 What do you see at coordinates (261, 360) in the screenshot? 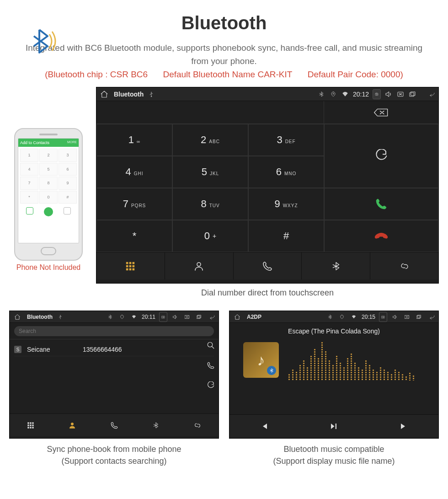
I see `album-art: ♪` at bounding box center [261, 360].